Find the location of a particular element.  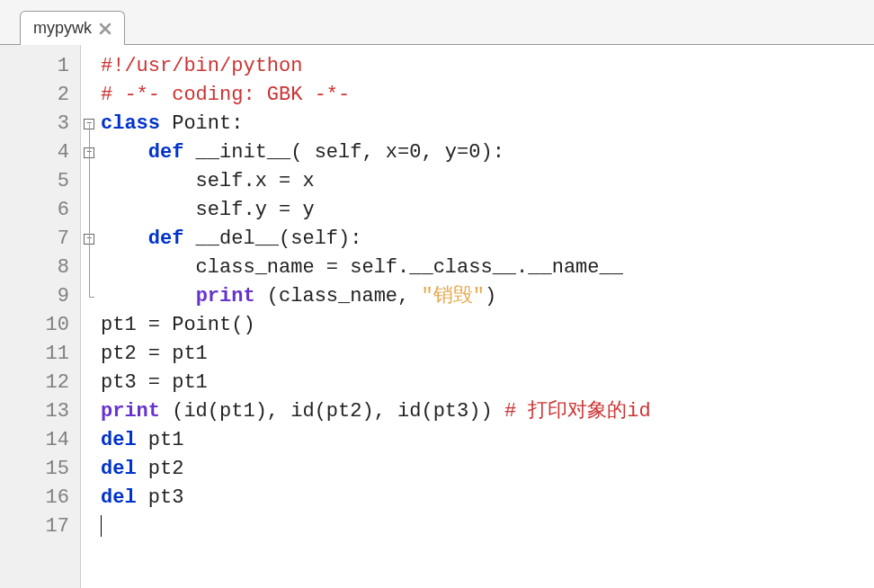

code-line: del pt3 is located at coordinates (486, 498).